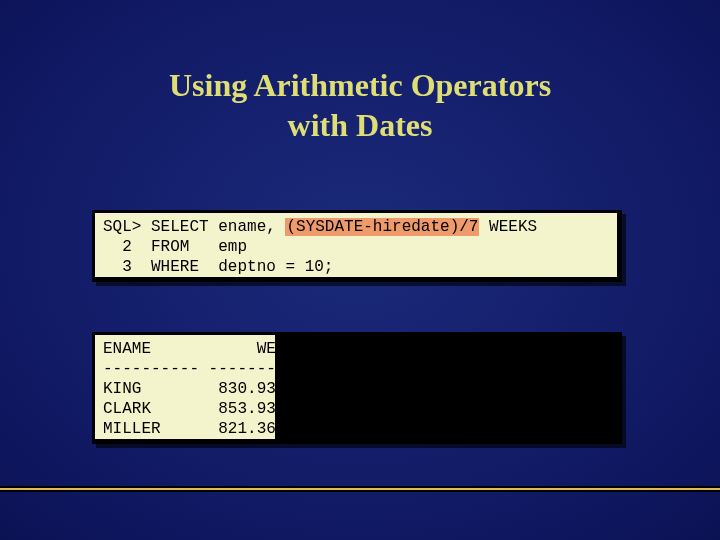 The height and width of the screenshot is (540, 720). What do you see at coordinates (194, 227) in the screenshot?
I see `q-l1a: SQL> SELECT ename,` at bounding box center [194, 227].